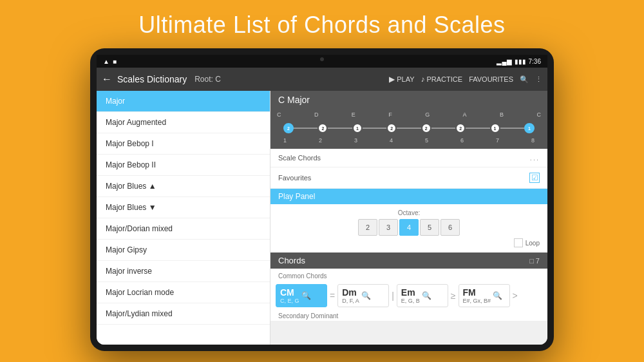 The width and height of the screenshot is (644, 362). What do you see at coordinates (402, 79) in the screenshot?
I see `play-action: ▶ PLAY` at bounding box center [402, 79].